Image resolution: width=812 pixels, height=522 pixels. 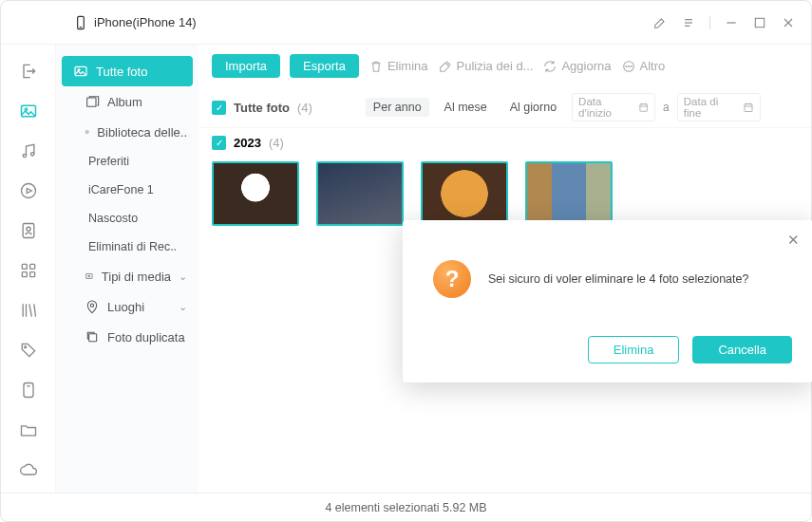 What do you see at coordinates (122, 190) in the screenshot?
I see `sidebar-label: iCareFone 1` at bounding box center [122, 190].